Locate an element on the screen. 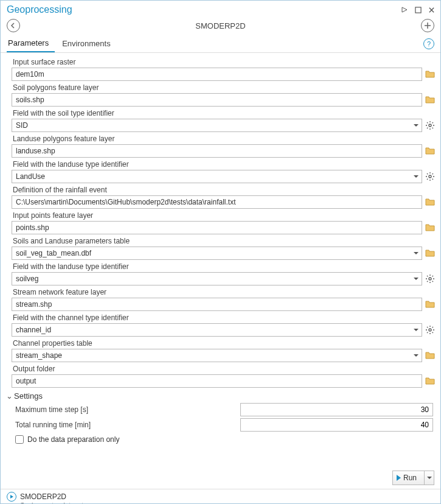 This screenshot has height=504, width=441. stream-network-field is located at coordinates (217, 304).